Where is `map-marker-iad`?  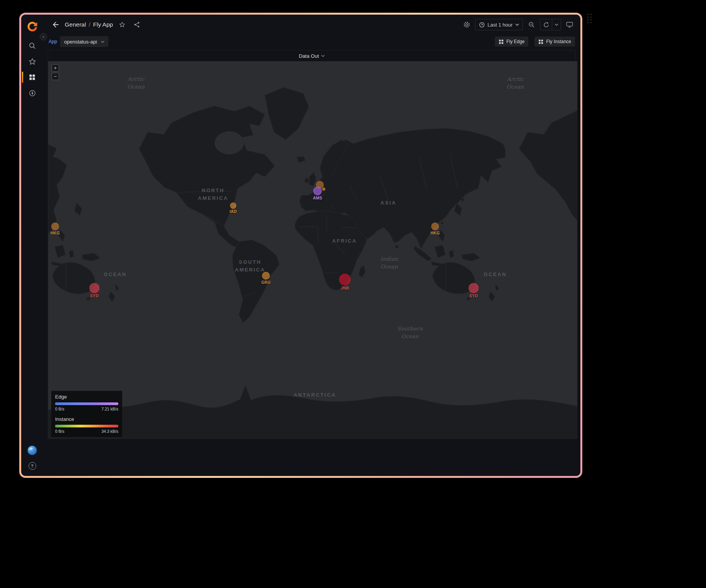 map-marker-iad is located at coordinates (233, 206).